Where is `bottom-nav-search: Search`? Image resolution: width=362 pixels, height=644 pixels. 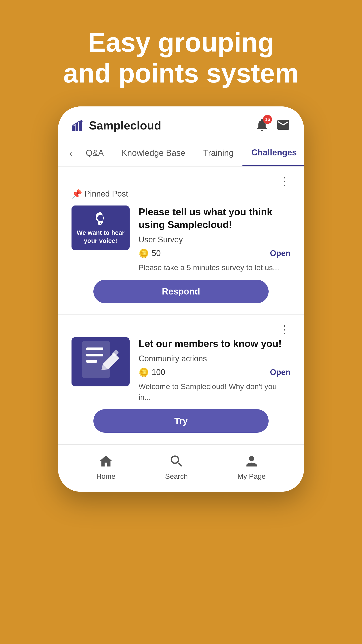 bottom-nav-search: Search is located at coordinates (176, 467).